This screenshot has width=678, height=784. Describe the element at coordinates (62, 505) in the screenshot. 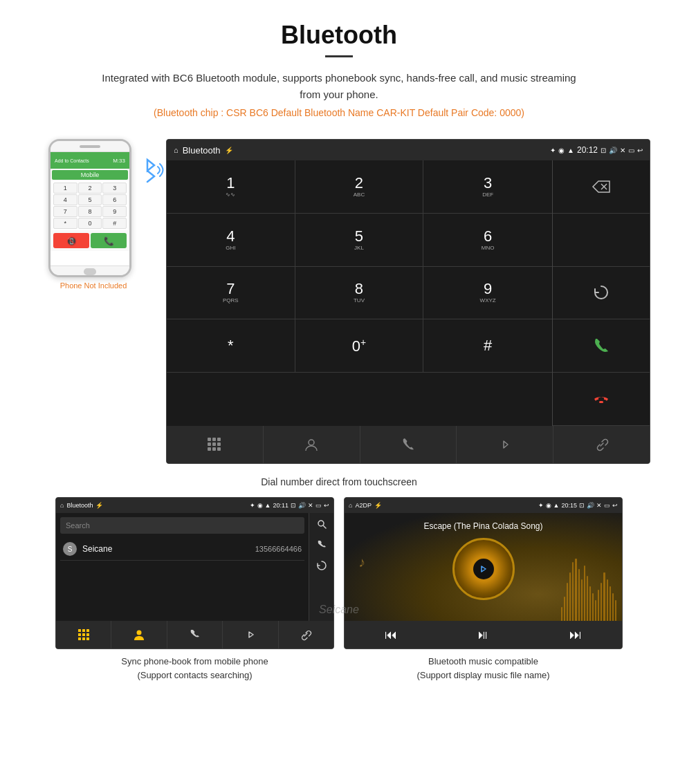

I see `home-icon-pb: ⌂` at that location.